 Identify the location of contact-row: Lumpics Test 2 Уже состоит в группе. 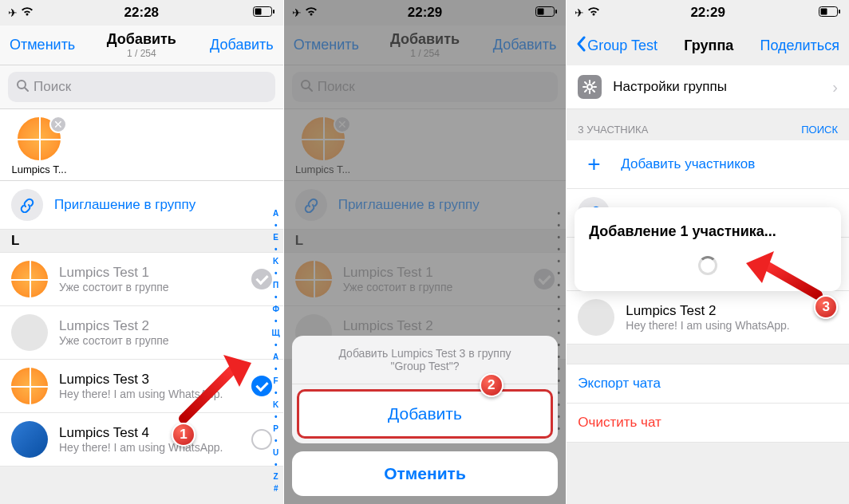
(142, 333).